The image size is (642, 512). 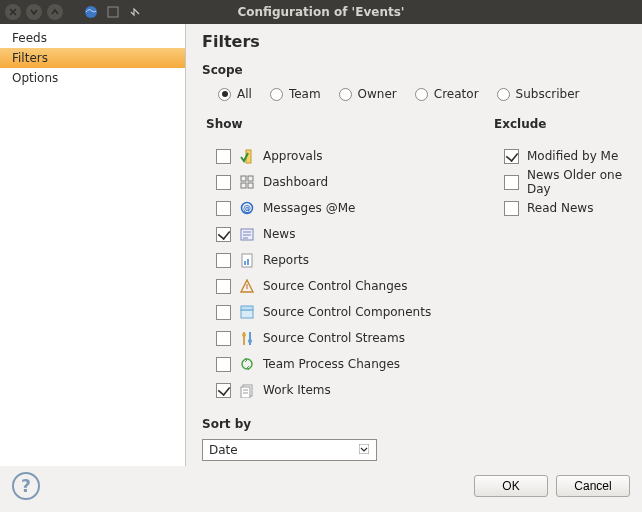 What do you see at coordinates (26, 486) in the screenshot?
I see `help-button: ?` at bounding box center [26, 486].